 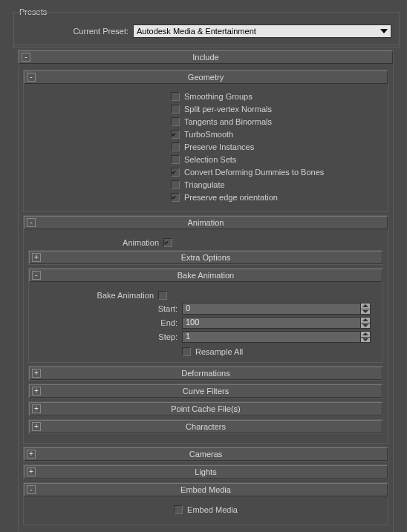 What do you see at coordinates (206, 223) in the screenshot?
I see `rollout-title-animation: Animation` at bounding box center [206, 223].